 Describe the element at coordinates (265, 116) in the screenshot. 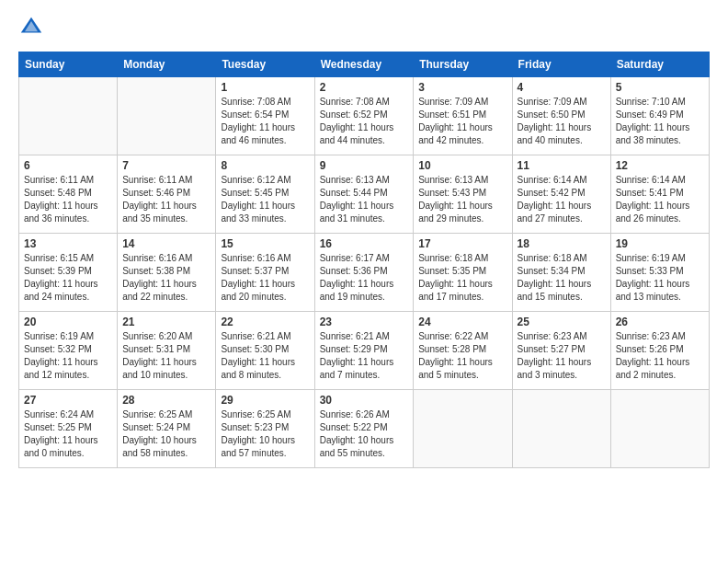

I see `calendar-cell: 1Sunrise: 7:08 AM Sunset: 6:54 PM Daylig…` at that location.